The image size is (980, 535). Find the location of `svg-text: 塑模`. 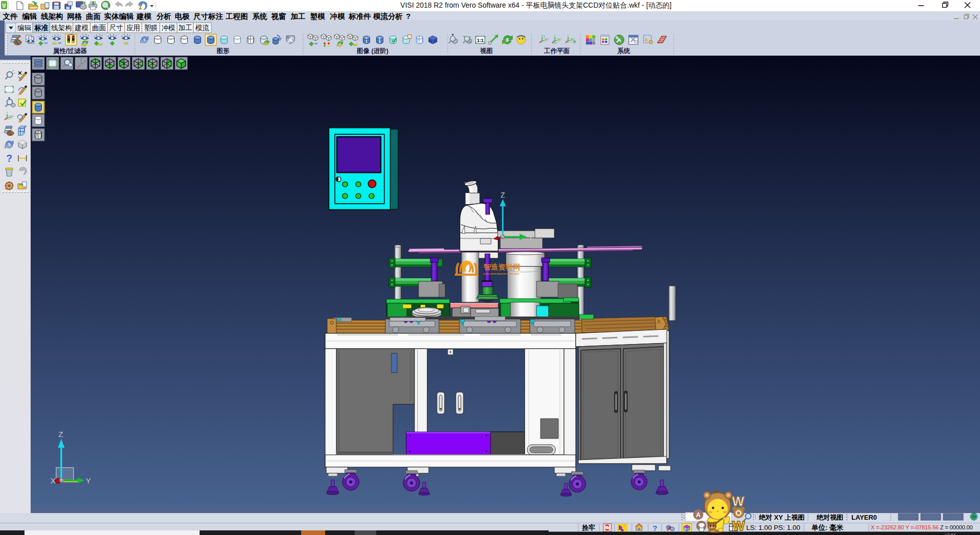

svg-text: 塑模 is located at coordinates (317, 16).